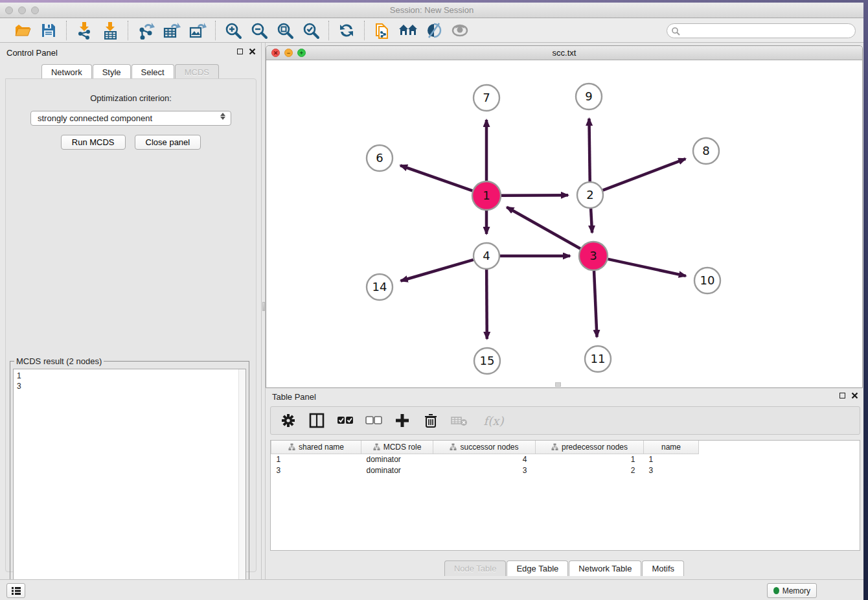 This screenshot has width=868, height=600. What do you see at coordinates (131, 118) in the screenshot?
I see `criterion-select: strongly connected component` at bounding box center [131, 118].